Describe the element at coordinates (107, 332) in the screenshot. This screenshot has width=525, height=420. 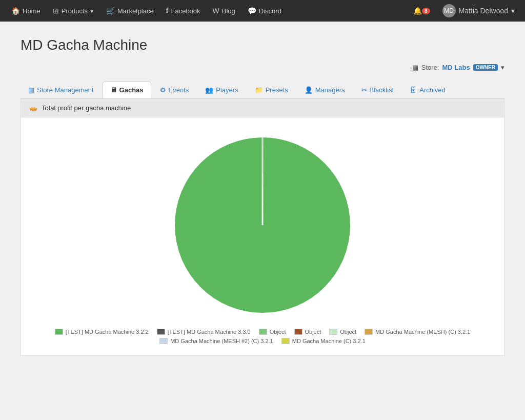
I see `legend-label: [TEST] MD Gacha Machine 3.2.2` at that location.